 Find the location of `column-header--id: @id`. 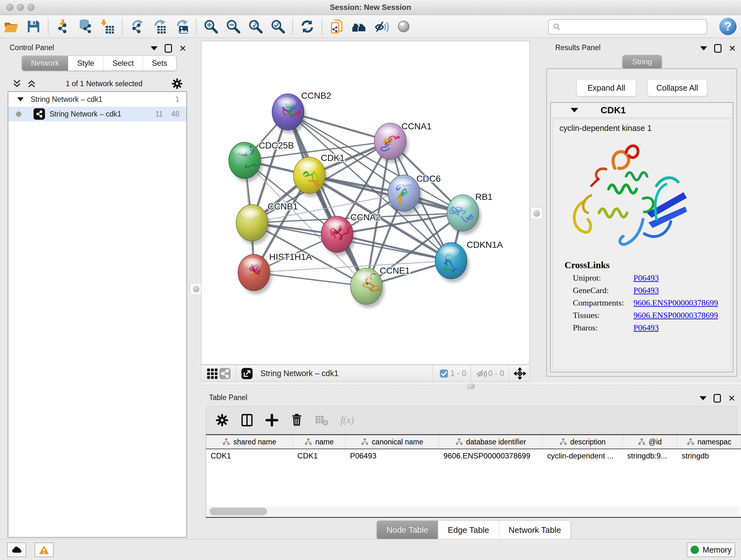

column-header--id: @id is located at coordinates (650, 442).